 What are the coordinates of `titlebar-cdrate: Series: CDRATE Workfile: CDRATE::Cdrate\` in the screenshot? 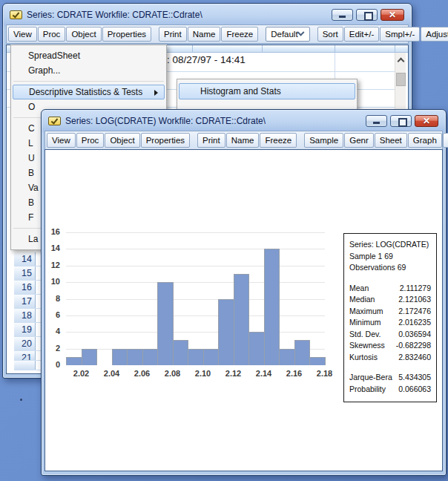 It's located at (208, 15).